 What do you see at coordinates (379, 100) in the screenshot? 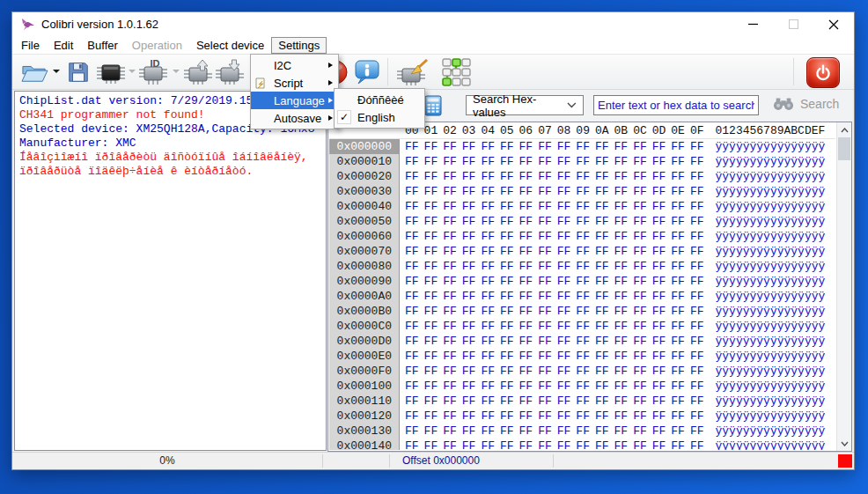
I see `language-russian: Ðóññêèé` at bounding box center [379, 100].